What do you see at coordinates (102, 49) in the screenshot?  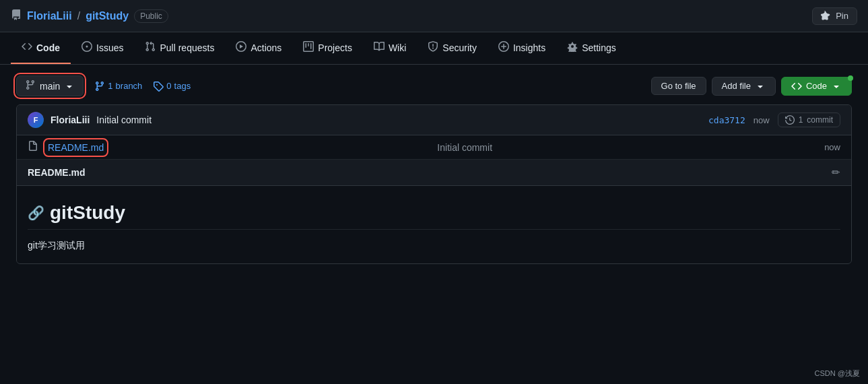 I see `tab-issues: Issues` at bounding box center [102, 49].